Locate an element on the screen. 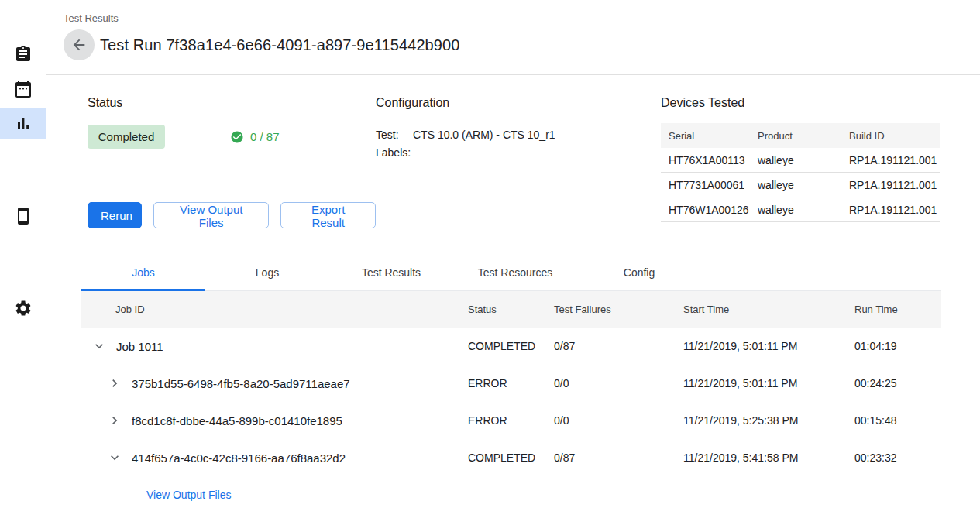  check-circle-icon is located at coordinates (237, 137).